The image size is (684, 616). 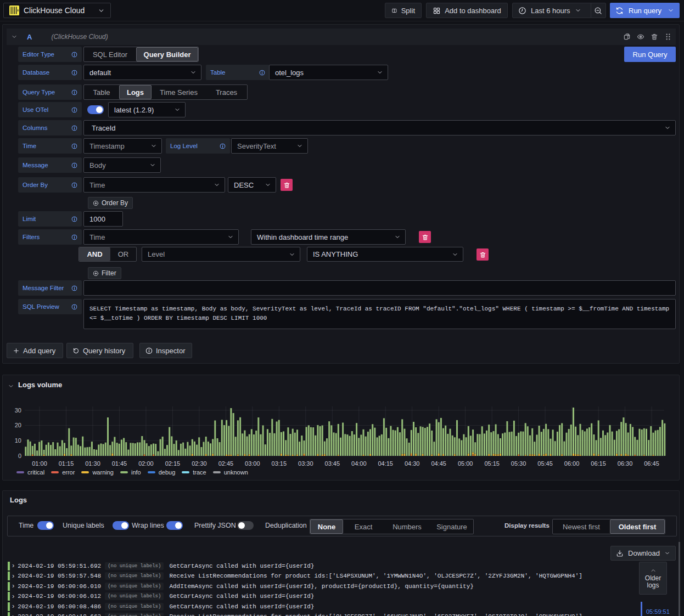 I want to click on svg-text: 0, so click(x=20, y=456).